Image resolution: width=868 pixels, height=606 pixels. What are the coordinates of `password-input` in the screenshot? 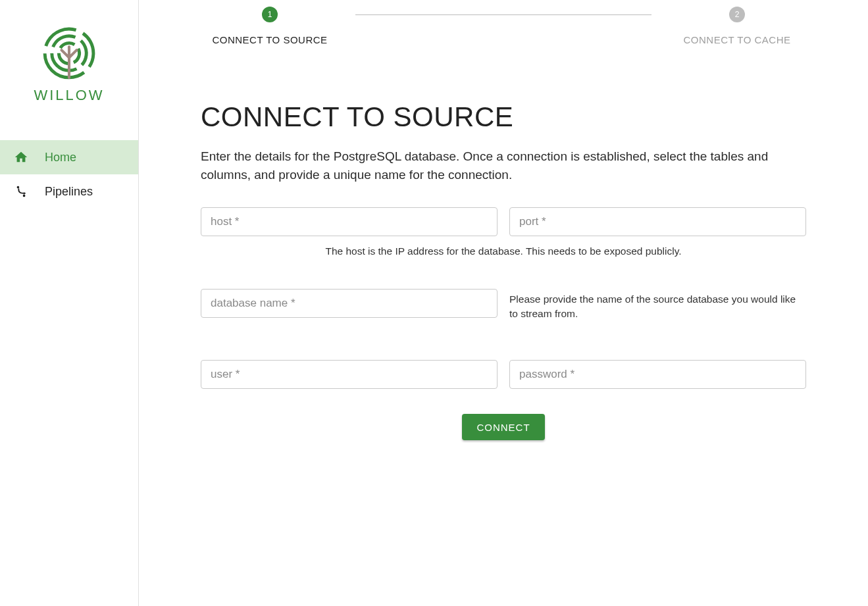 It's located at (658, 374).